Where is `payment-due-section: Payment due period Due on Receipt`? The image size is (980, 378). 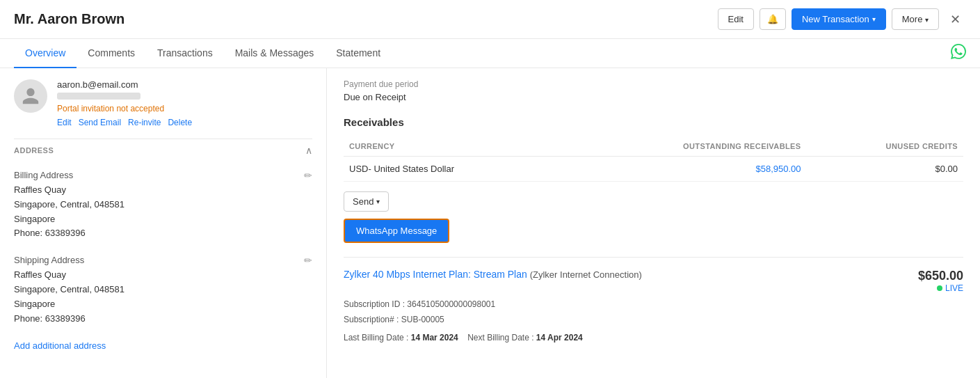
payment-due-section: Payment due period Due on Receipt is located at coordinates (654, 90).